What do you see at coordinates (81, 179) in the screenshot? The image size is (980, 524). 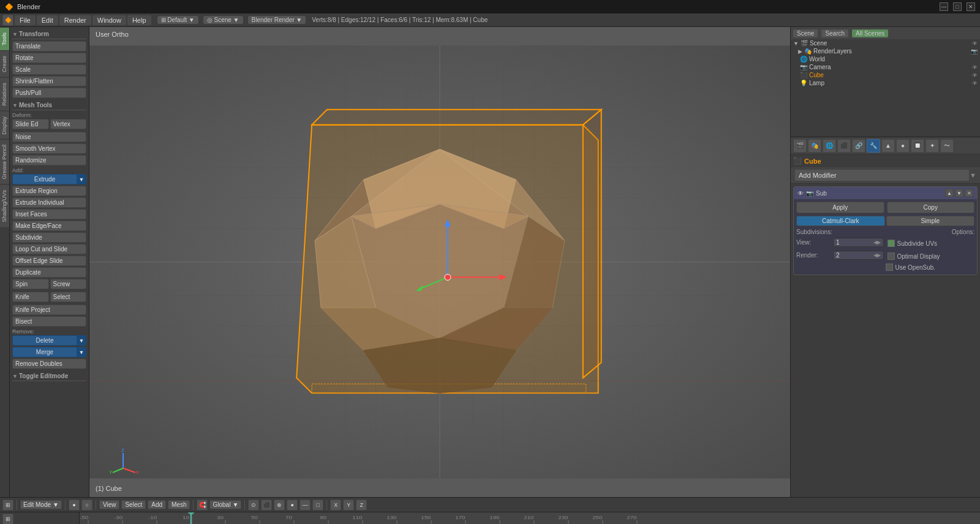 I see `extrude-arrow: ▼` at bounding box center [81, 179].